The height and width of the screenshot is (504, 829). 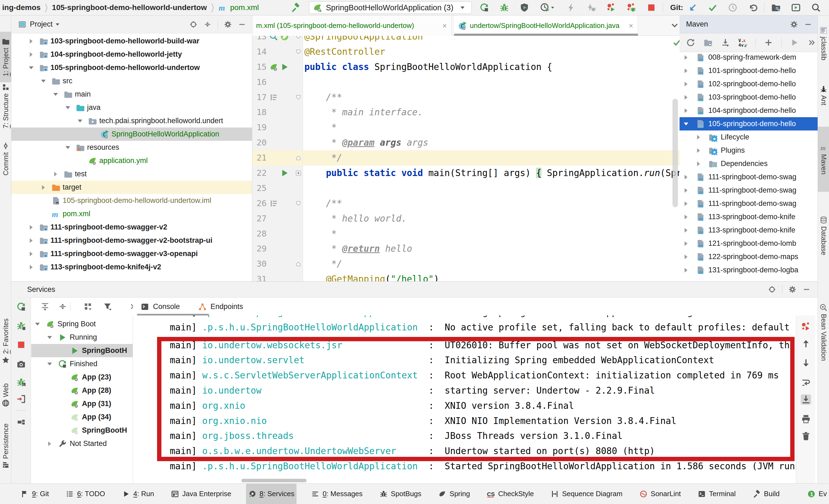 I want to click on expand-all-button, so click(x=45, y=307).